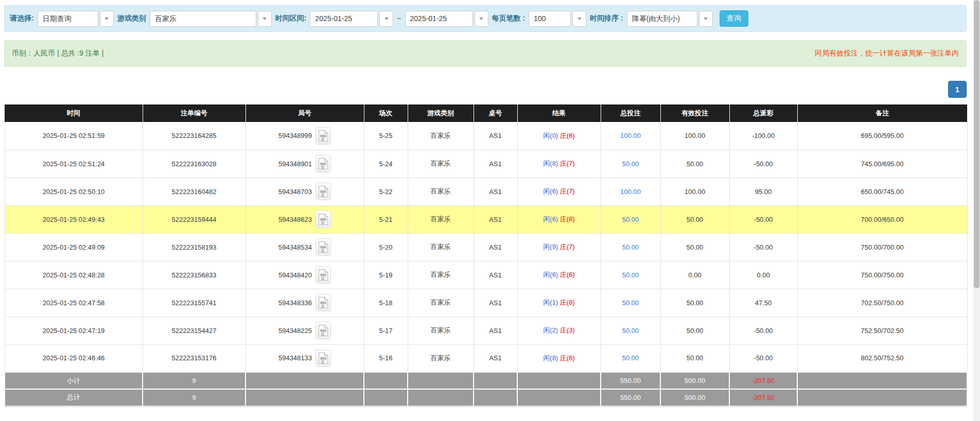 This screenshot has height=421, width=980. I want to click on table-row: 2025-01-25 02:46:46 522223153176 5943481…, so click(486, 358).